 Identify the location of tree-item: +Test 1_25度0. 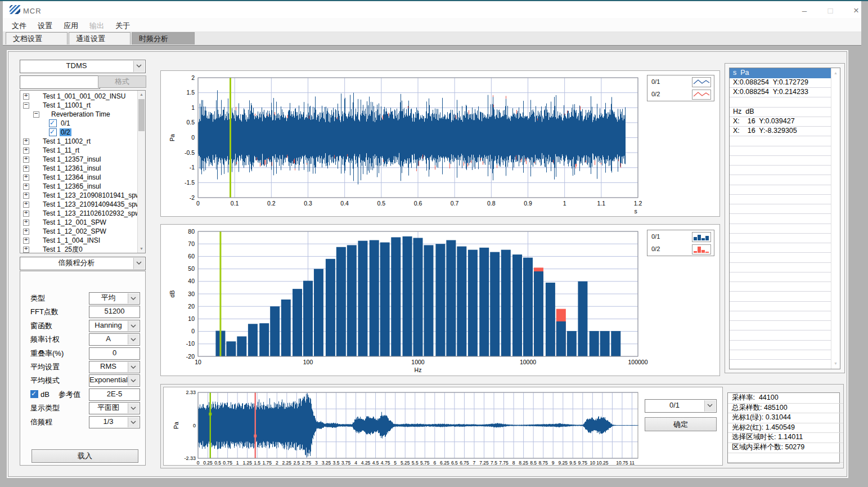
(83, 249).